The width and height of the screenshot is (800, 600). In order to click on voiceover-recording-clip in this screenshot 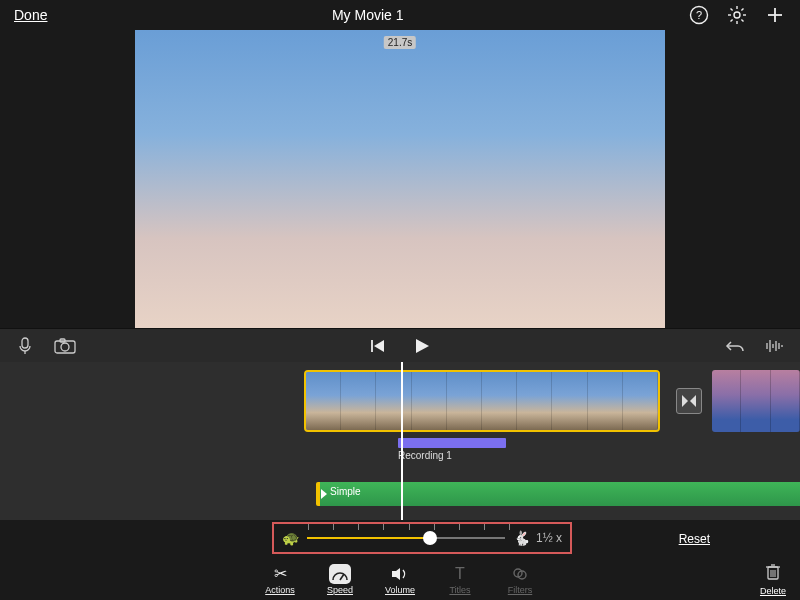, I will do `click(452, 443)`.